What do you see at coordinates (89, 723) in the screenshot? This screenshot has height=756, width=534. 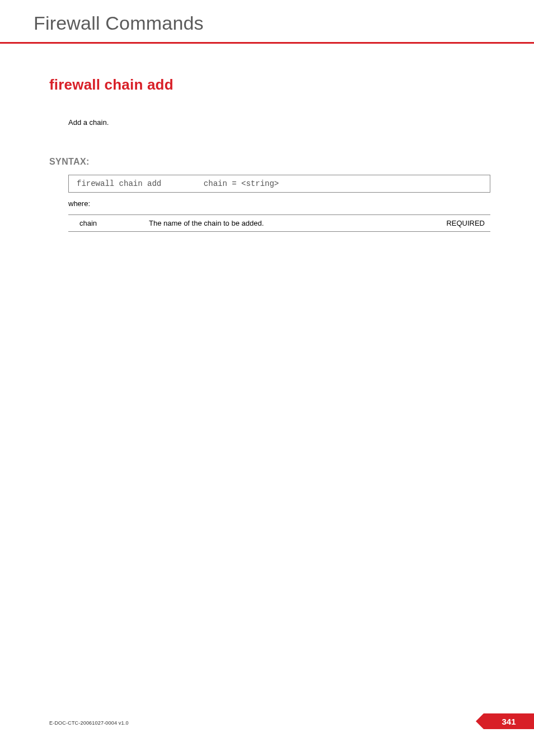 I see `document-id: E-DOC-CTC-20061027-0004 v1.0` at bounding box center [89, 723].